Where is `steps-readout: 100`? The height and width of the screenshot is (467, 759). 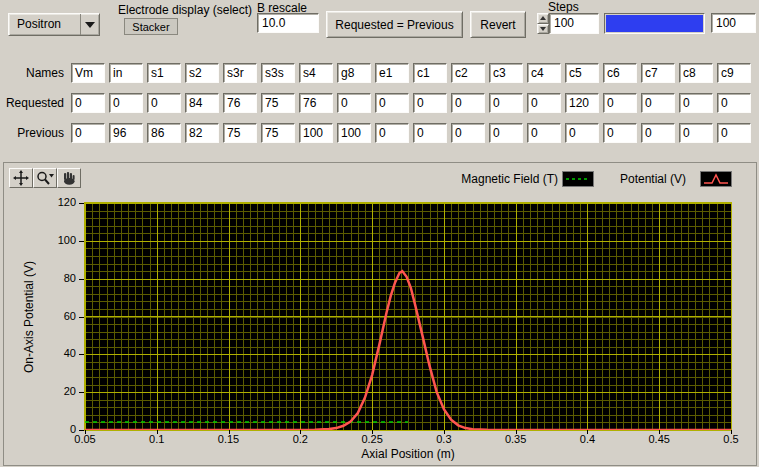
steps-readout: 100 is located at coordinates (734, 23).